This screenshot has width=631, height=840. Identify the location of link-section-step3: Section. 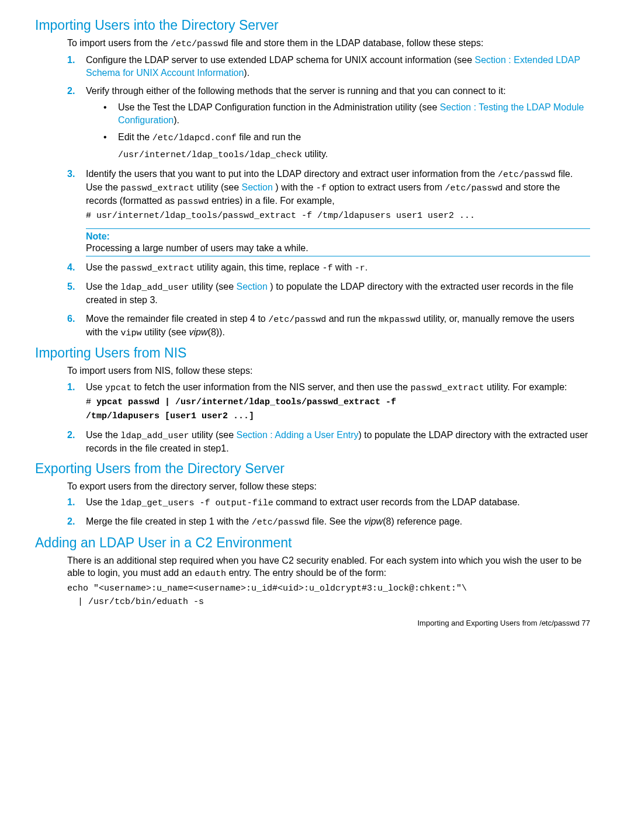
(259, 187).